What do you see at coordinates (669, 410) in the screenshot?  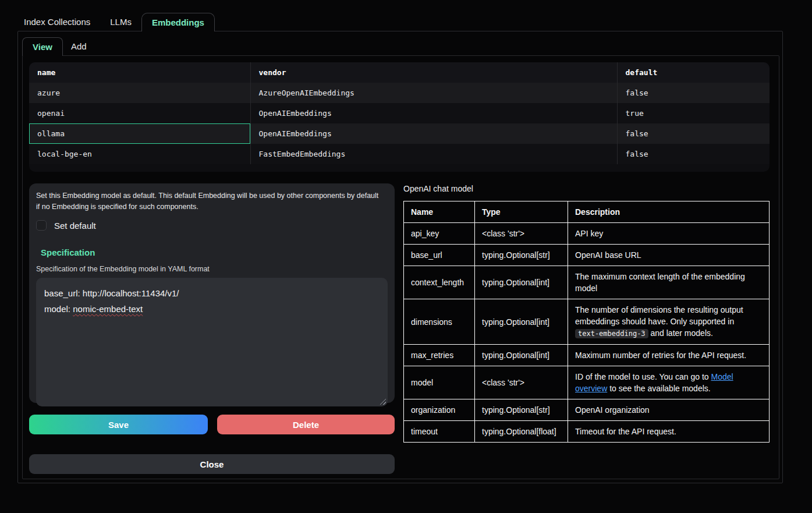 I see `param-description: OpenAI organization` at bounding box center [669, 410].